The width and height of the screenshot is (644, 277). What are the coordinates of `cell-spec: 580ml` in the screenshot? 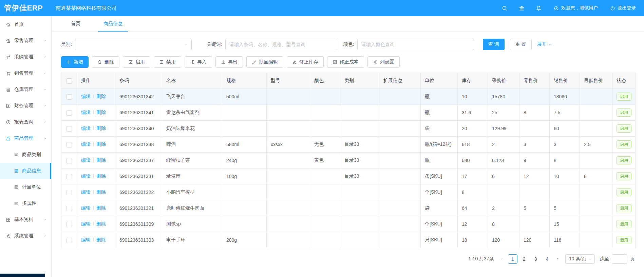 It's located at (244, 144).